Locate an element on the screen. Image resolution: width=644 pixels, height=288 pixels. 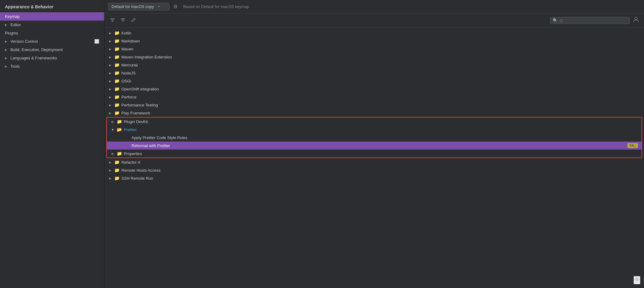
tree-item-nodejs: ▶ 📁 NodeJS is located at coordinates (374, 73).